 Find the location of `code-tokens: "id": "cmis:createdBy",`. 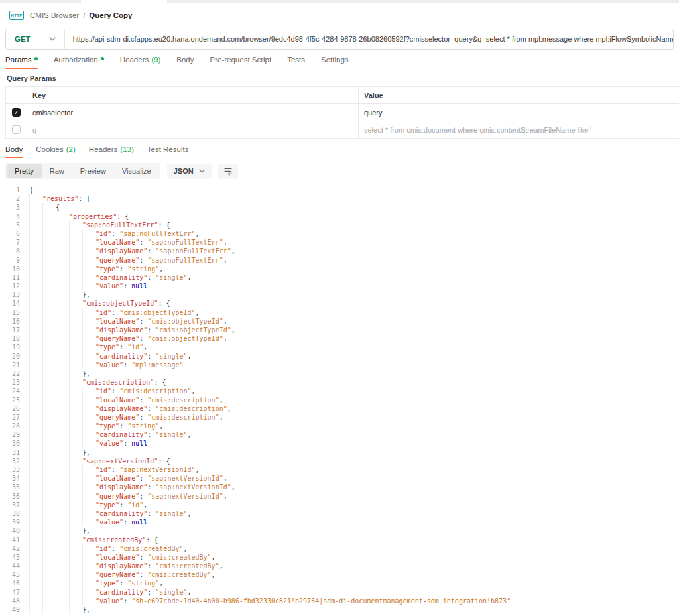

code-tokens: "id": "cmis:createdBy", is located at coordinates (142, 549).